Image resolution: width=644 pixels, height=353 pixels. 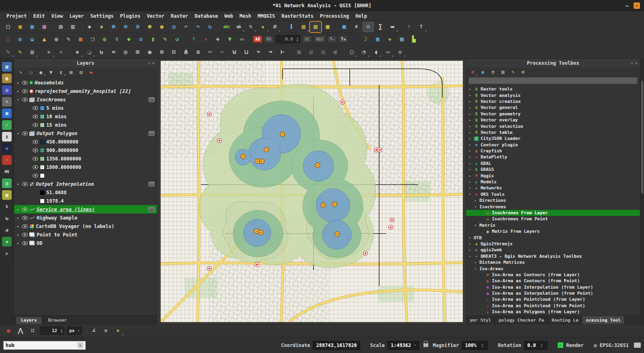 What do you see at coordinates (481, 320) in the screenshot?
I see `dock-tab-yer-styl: yer Styl` at bounding box center [481, 320].